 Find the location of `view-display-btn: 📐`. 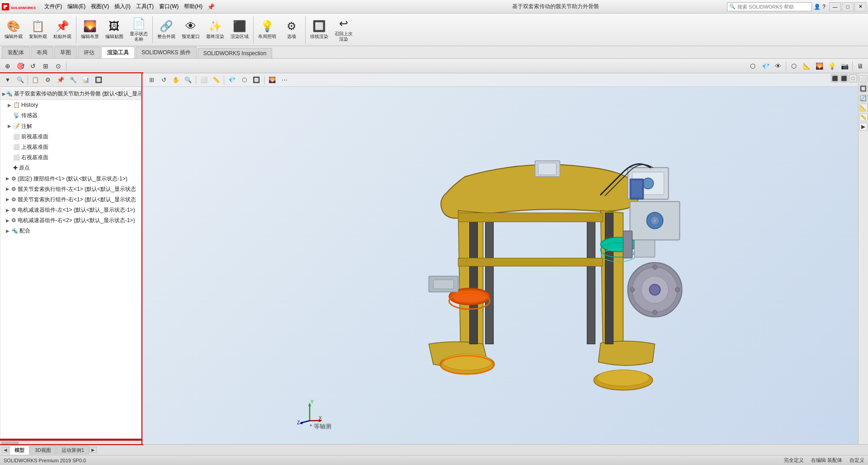

view-display-btn: 📐 is located at coordinates (807, 66).